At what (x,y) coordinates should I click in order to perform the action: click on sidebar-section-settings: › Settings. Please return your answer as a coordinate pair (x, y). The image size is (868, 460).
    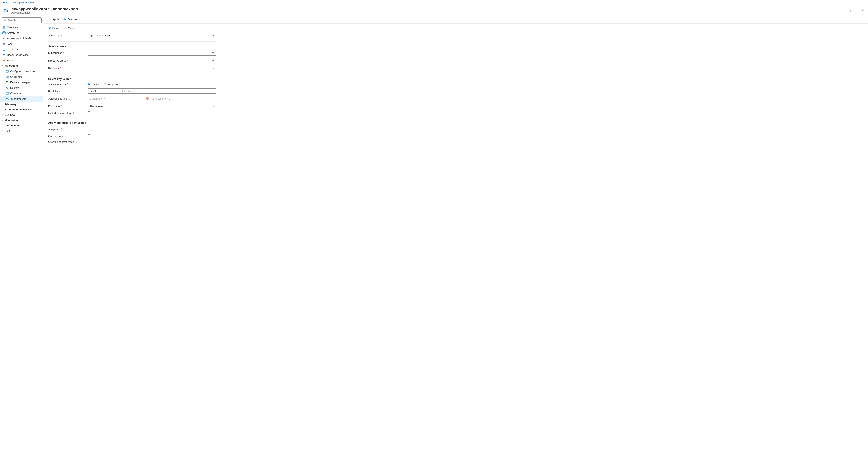
    Looking at the image, I should click on (22, 115).